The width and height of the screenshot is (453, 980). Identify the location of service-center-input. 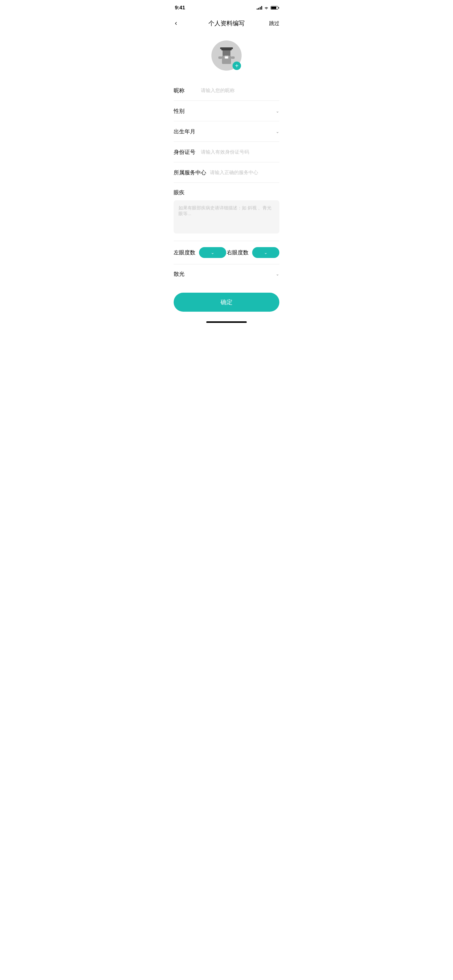
(244, 173).